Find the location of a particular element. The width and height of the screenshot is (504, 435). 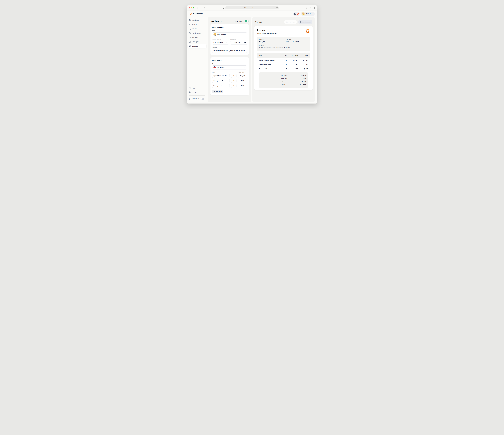

bill-to-label: Bill To is located at coordinates (230, 31).